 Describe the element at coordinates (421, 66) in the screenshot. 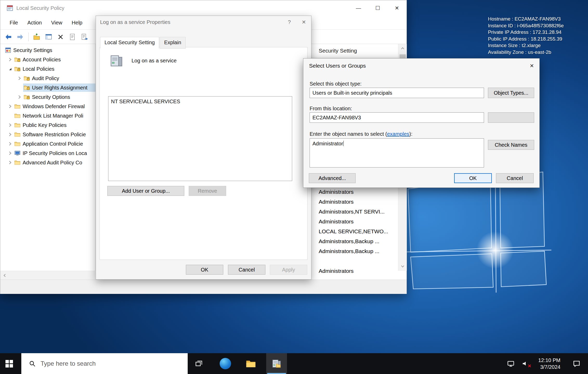

I see `dialog-title-bar: Select Users or Groups ✕` at that location.